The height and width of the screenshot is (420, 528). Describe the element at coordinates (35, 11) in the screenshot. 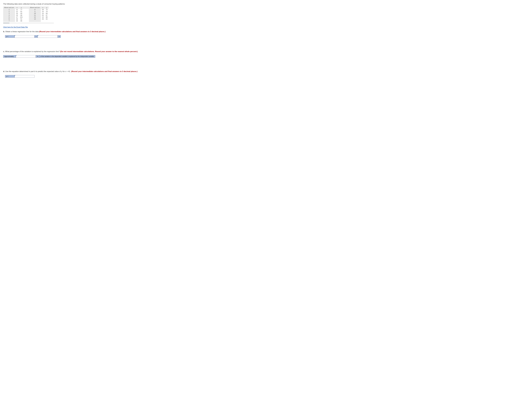

I see `obs-cell: 9` at that location.